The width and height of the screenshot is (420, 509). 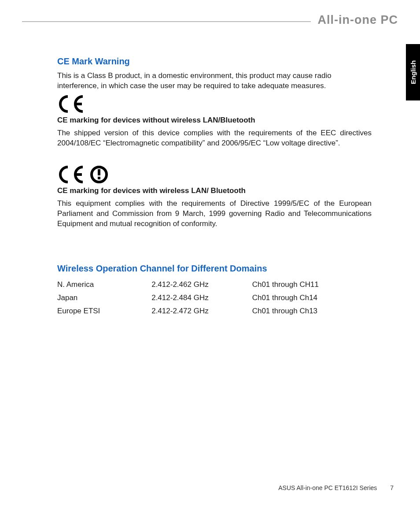 What do you see at coordinates (214, 311) in the screenshot?
I see `table-row: Europe ETSI 2.412-2.472 GHz Ch01 through…` at bounding box center [214, 311].